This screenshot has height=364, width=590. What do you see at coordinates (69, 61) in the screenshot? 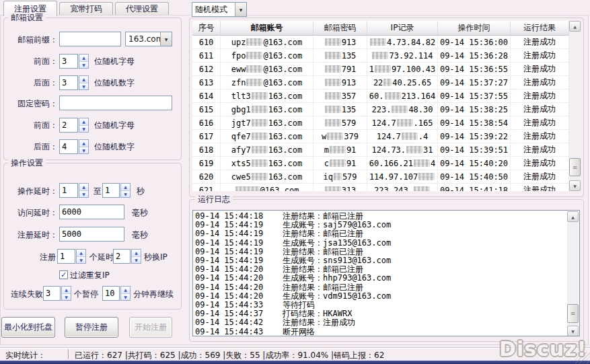
I see `front-letters-input` at bounding box center [69, 61].